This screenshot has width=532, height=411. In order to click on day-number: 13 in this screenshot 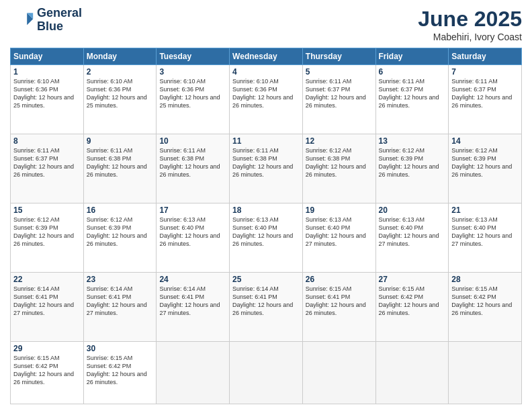, I will do `click(412, 141)`.